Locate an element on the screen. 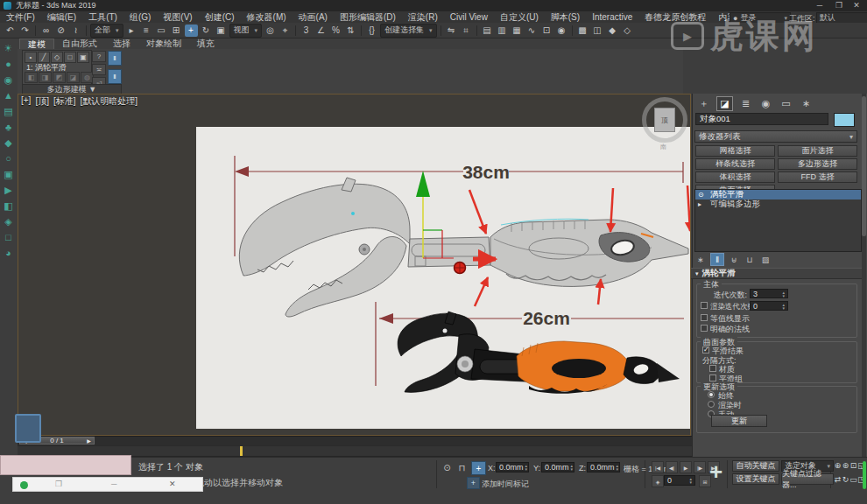 This screenshot has width=867, height=504. percent-snap-icon: % is located at coordinates (336, 31).